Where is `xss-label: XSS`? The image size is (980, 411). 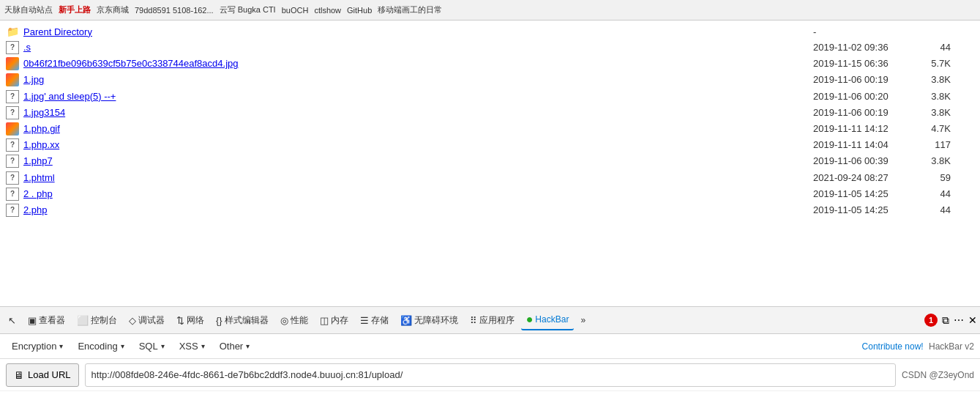 xss-label: XSS is located at coordinates (189, 346).